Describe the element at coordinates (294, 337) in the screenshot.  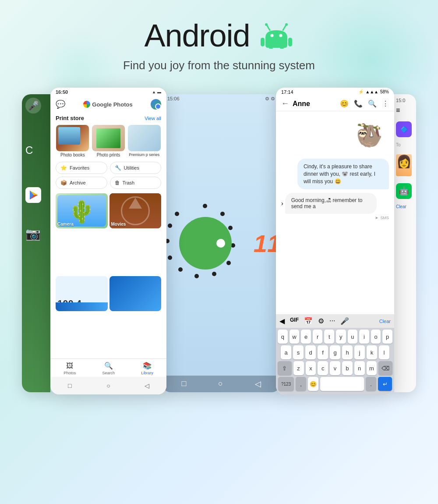
I see `key-w: w` at that location.